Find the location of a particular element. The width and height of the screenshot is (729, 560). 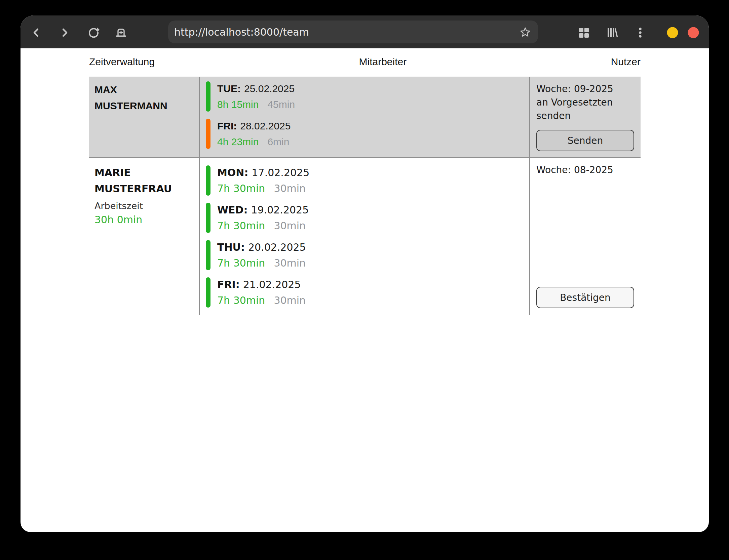

employee-week-cell: Woche: 08-2025 Bestätigen is located at coordinates (585, 237).